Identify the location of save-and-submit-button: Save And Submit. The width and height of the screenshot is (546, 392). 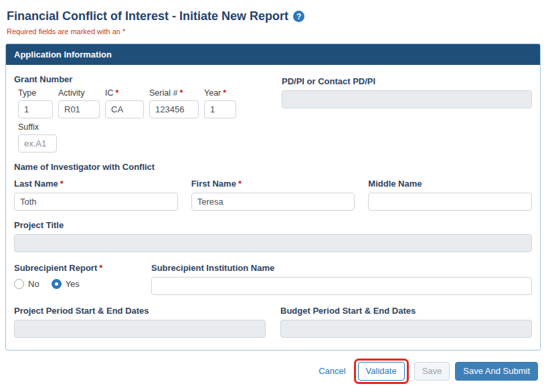
(496, 371).